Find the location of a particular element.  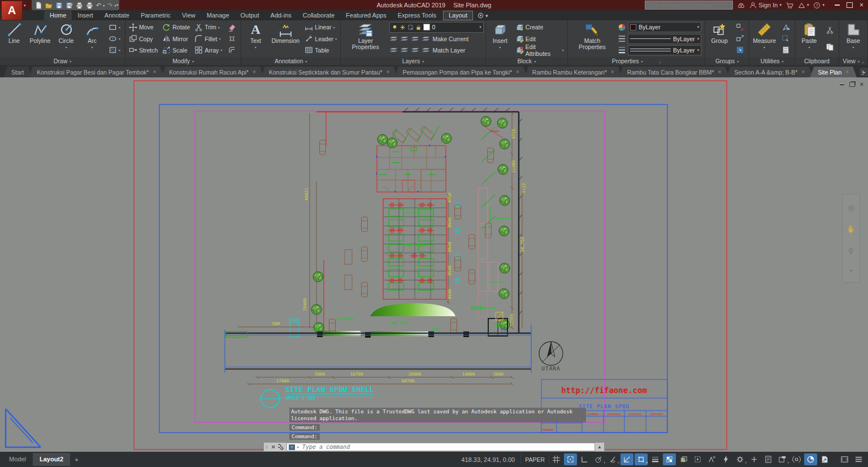

paste-button: Paste▾ is located at coordinates (809, 38).